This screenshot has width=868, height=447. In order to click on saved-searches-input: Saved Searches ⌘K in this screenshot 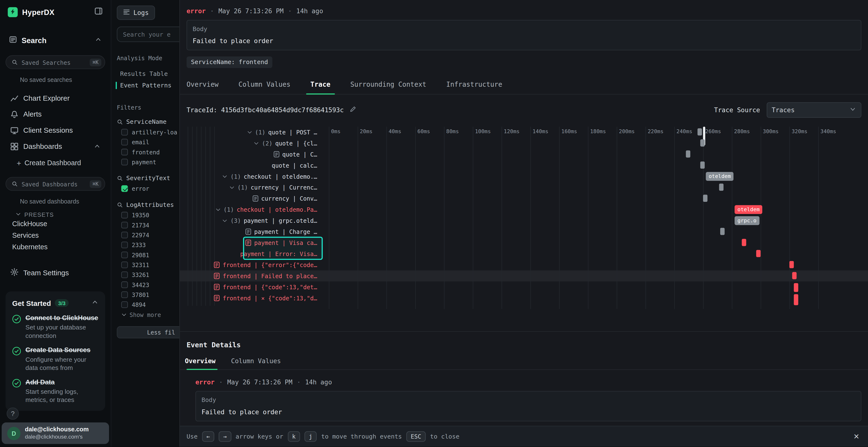, I will do `click(55, 62)`.